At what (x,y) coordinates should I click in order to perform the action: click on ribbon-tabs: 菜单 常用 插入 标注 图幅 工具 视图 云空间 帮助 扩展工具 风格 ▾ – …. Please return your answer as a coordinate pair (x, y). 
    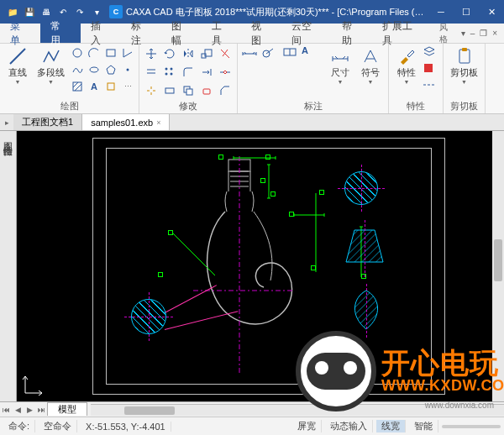
    Looking at the image, I should click on (252, 34).